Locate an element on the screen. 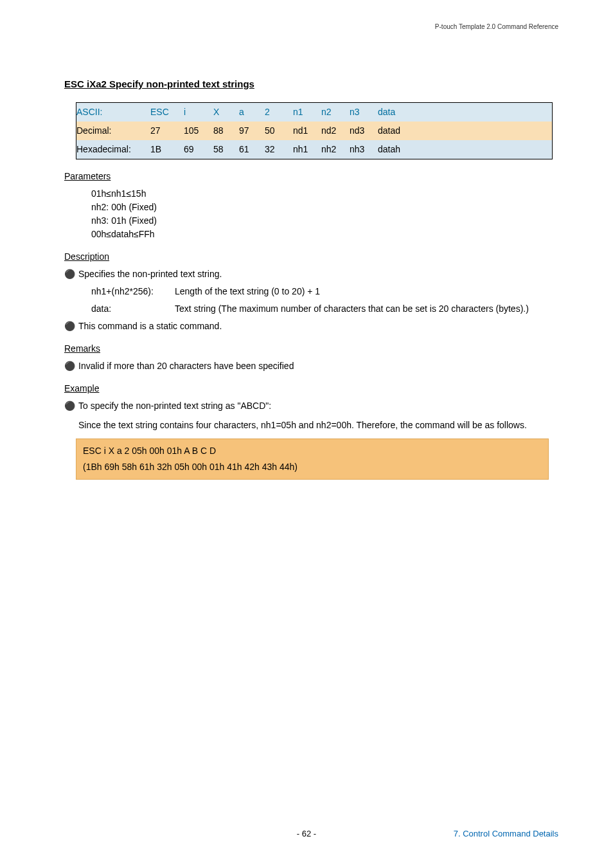 The width and height of the screenshot is (613, 868). section-heading-parameters: Parameters is located at coordinates (311, 176).